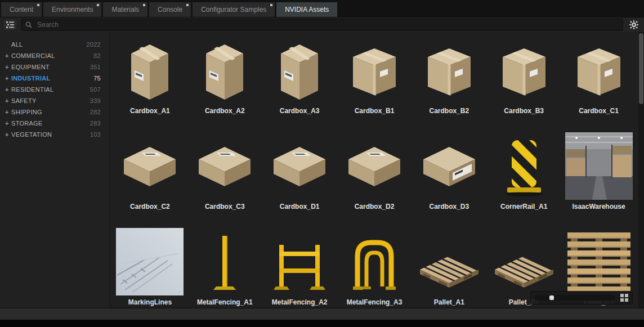 Image resolution: width=644 pixels, height=327 pixels. Describe the element at coordinates (170, 10) in the screenshot. I see `tab-console: Console` at that location.